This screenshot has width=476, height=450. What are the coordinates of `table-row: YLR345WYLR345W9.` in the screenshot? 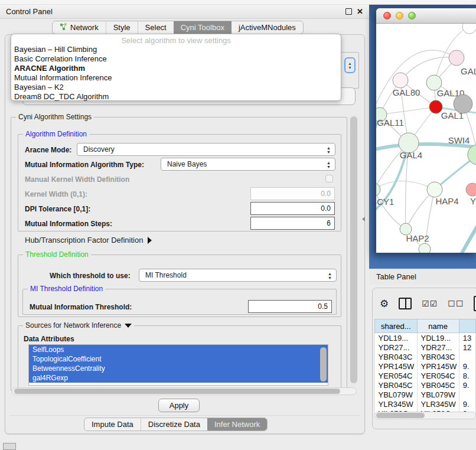 It's located at (425, 404).